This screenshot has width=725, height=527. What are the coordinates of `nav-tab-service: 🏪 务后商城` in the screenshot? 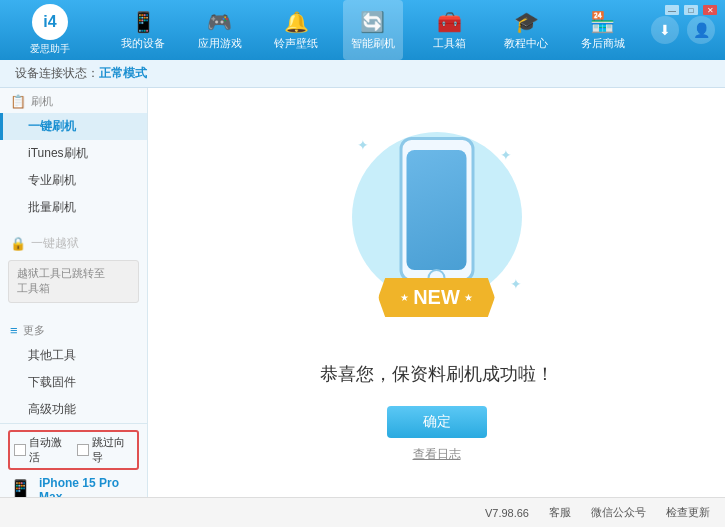 It's located at (603, 30).